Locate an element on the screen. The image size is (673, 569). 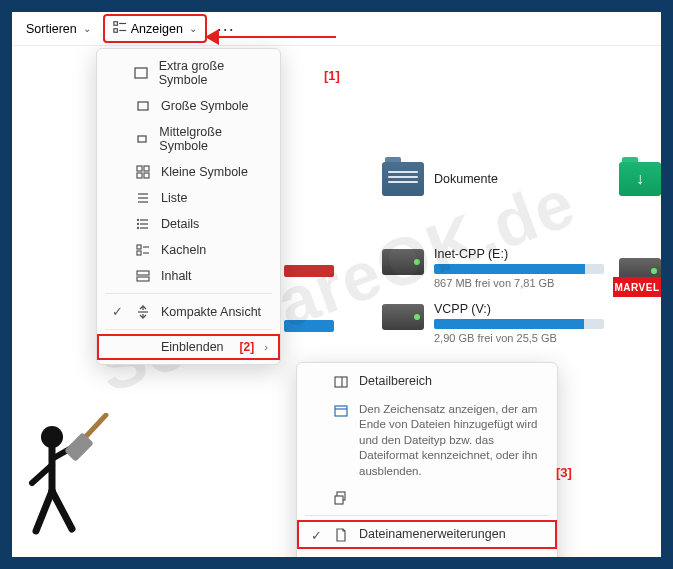
content-icon is located at coordinates (143, 276).